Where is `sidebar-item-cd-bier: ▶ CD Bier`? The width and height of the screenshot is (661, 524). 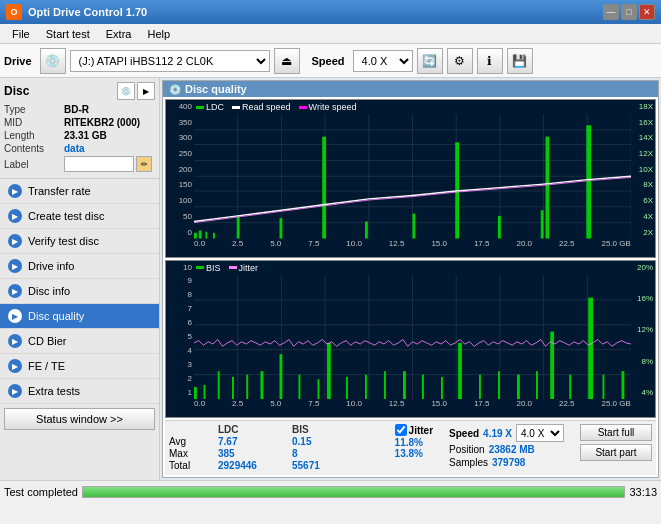 sidebar-item-cd-bier: ▶ CD Bier is located at coordinates (80, 342).